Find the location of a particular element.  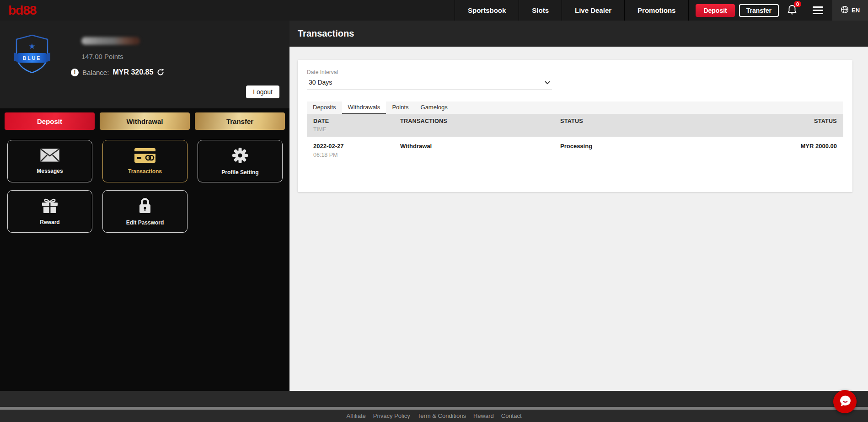

tab-gamelogs: Gamelogs is located at coordinates (434, 108).